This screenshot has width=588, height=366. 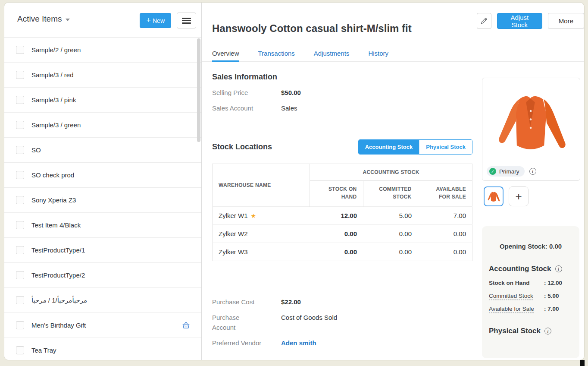 What do you see at coordinates (531, 123) in the screenshot?
I see `item-image` at bounding box center [531, 123].